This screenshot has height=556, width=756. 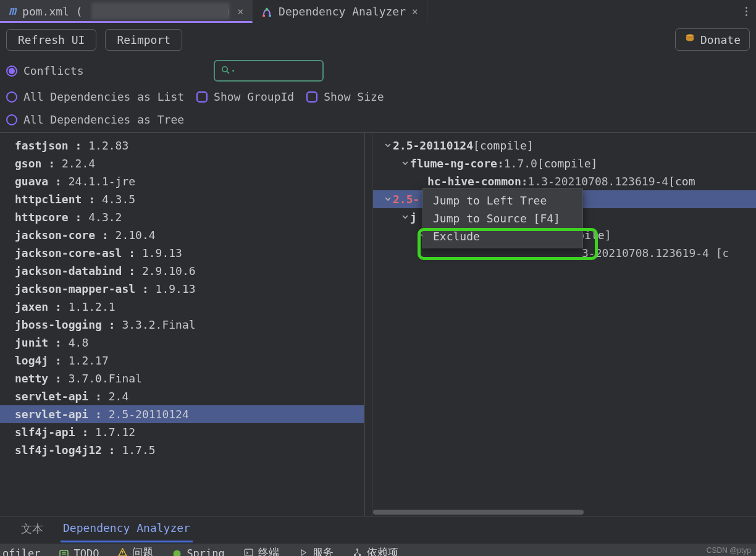 I want to click on chevron-down-icon: ▾, so click(x=233, y=70).